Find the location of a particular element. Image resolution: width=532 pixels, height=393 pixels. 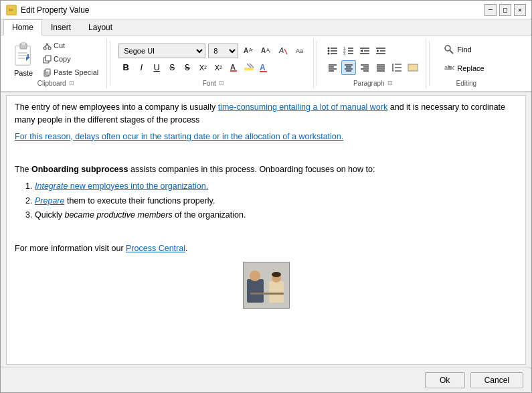

text-effects-button: A is located at coordinates (264, 68).